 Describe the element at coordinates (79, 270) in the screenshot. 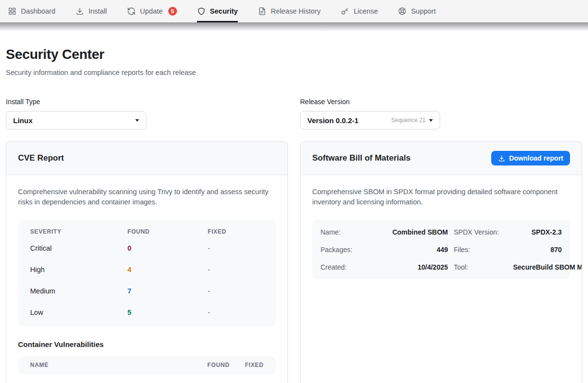

I see `severity-name: High` at that location.